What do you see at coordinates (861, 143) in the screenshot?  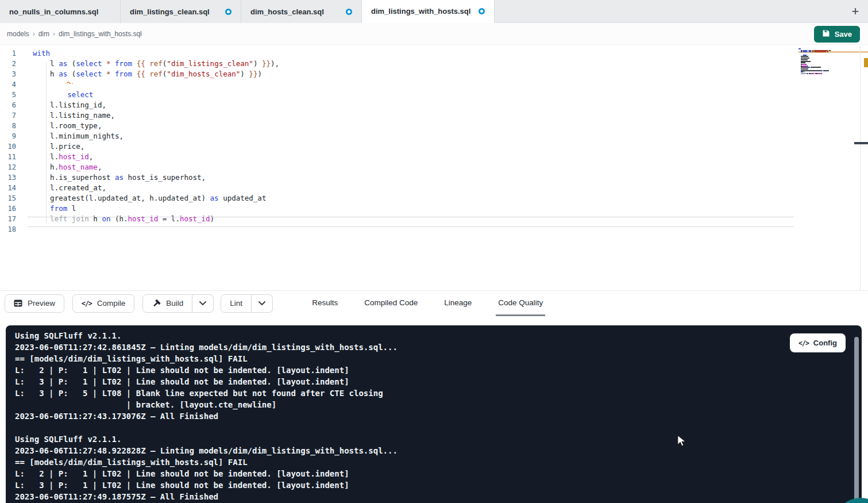 I see `ruler-cursor-marker` at bounding box center [861, 143].